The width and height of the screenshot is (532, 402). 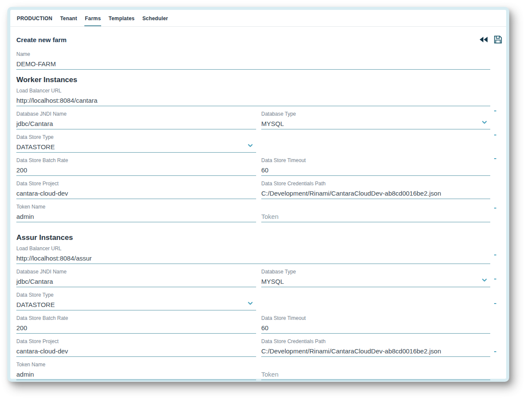 I want to click on worker-credentials-input, so click(x=376, y=193).